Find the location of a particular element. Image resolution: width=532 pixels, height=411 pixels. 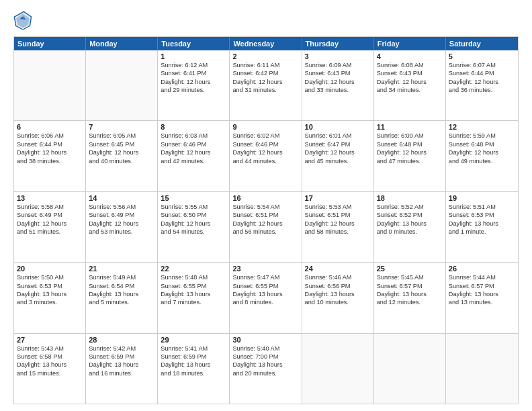

day-number: 19 is located at coordinates (482, 198).